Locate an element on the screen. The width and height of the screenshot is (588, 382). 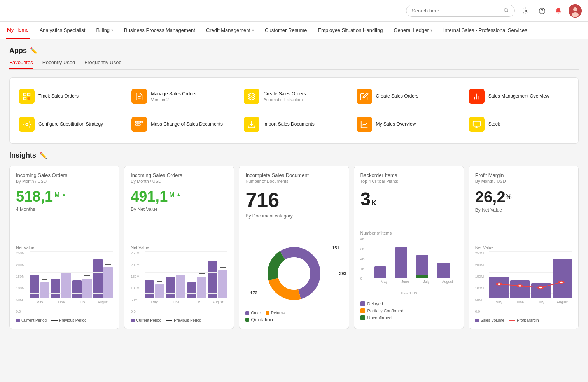
legend-quotation: Quotation is located at coordinates (294, 320).